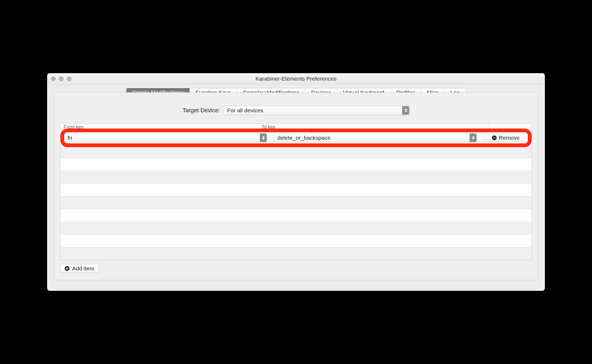 This screenshot has height=364, width=592. I want to click on table-footer: Add item, so click(296, 268).